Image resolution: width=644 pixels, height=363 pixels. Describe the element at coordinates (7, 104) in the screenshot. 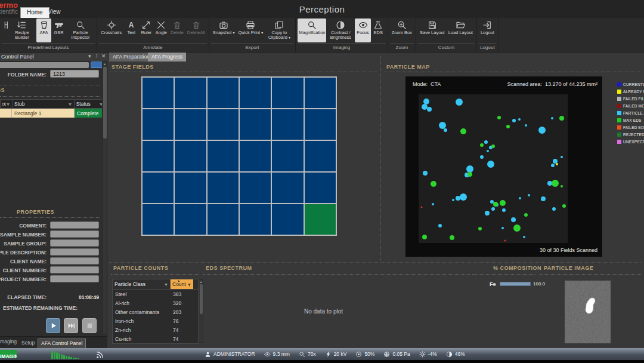

I see `column-index: Index` at that location.